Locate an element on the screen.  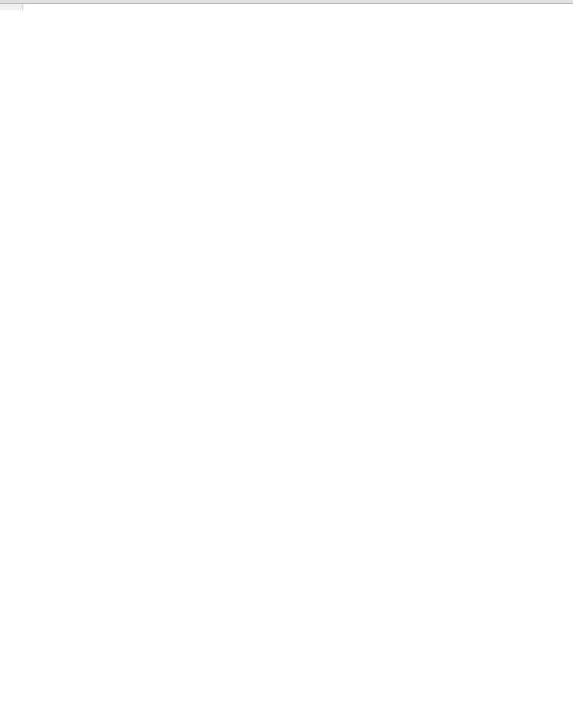
content-panel is located at coordinates (298, 7).